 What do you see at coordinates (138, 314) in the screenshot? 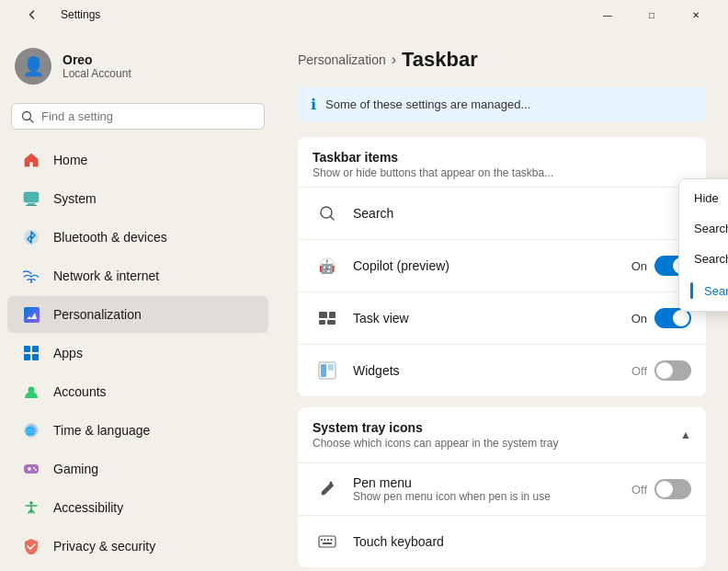
I see `sidebar-item-personalization: Personalization` at bounding box center [138, 314].